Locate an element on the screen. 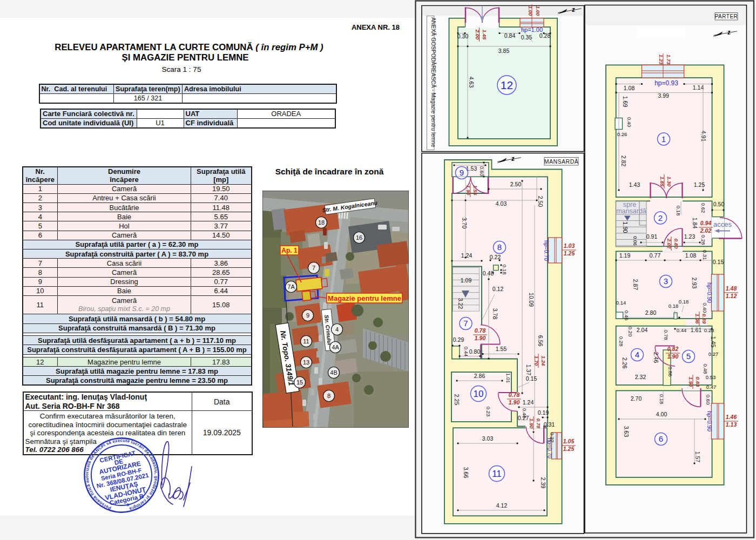 The image size is (756, 540). svg-text: 1.03 is located at coordinates (569, 246).